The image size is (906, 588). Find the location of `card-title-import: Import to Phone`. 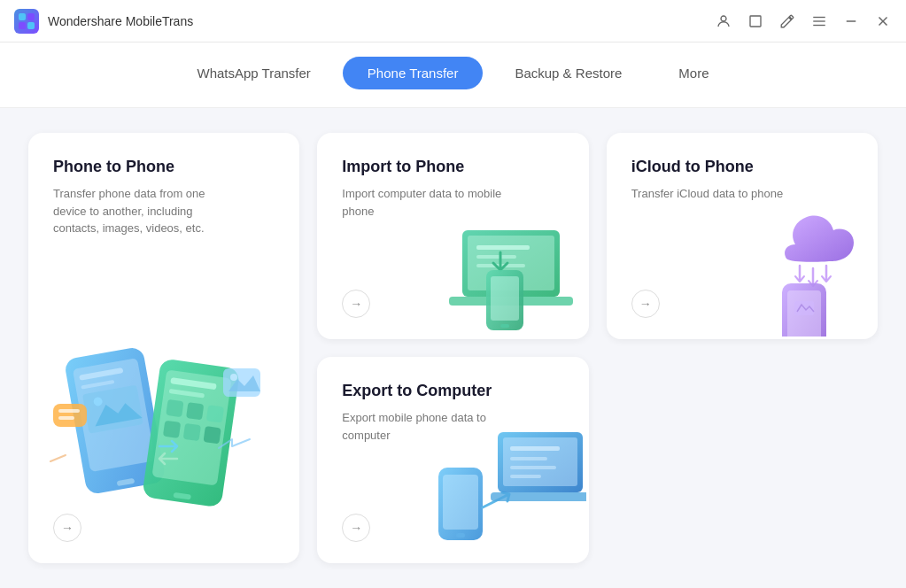

card-title-import: Import to Phone is located at coordinates (453, 166).